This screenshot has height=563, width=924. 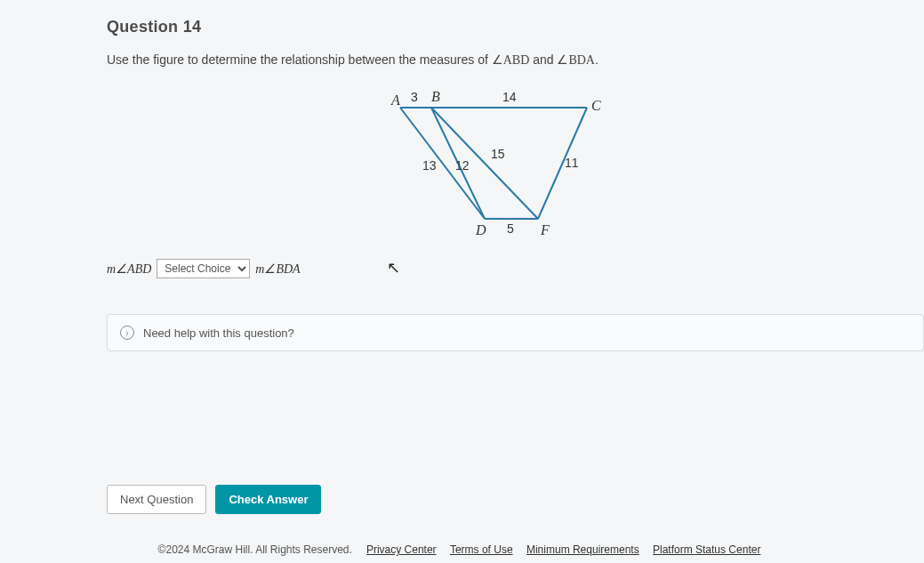 What do you see at coordinates (219, 333) in the screenshot?
I see `help-text: Need help with this question?` at bounding box center [219, 333].